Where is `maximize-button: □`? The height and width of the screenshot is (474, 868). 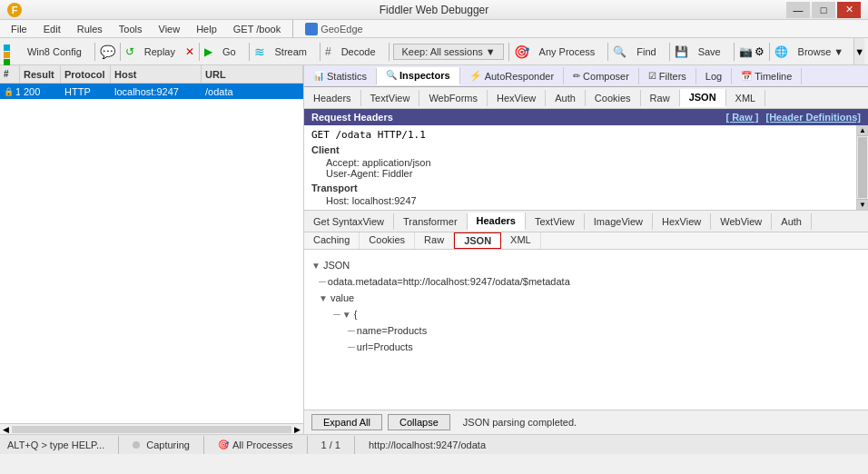 maximize-button: □ is located at coordinates (824, 10).